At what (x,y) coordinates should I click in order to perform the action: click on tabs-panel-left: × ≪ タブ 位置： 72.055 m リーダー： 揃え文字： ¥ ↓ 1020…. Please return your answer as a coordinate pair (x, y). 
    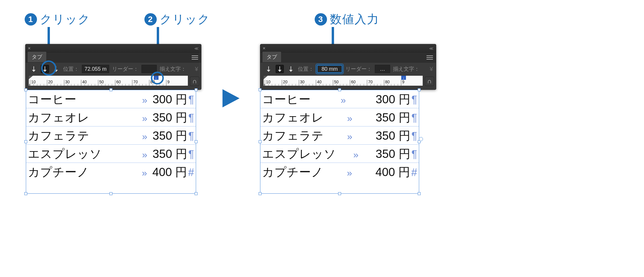
    Looking at the image, I should click on (113, 67).